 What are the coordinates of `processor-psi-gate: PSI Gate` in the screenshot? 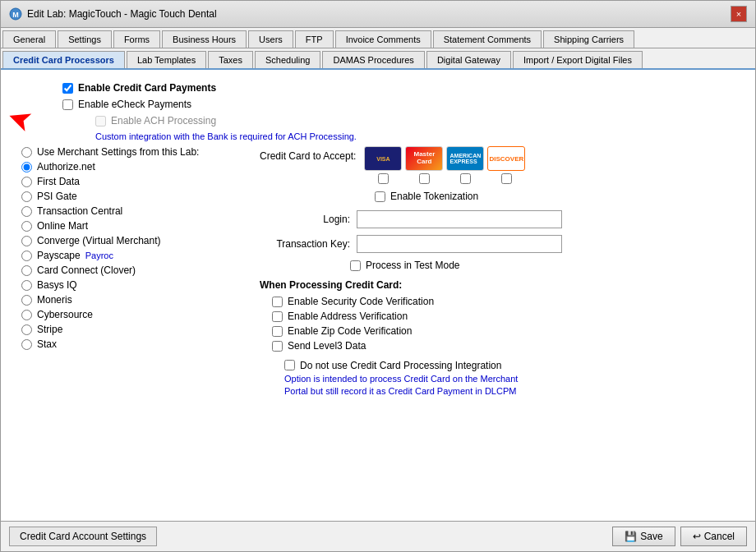 It's located at (132, 196).